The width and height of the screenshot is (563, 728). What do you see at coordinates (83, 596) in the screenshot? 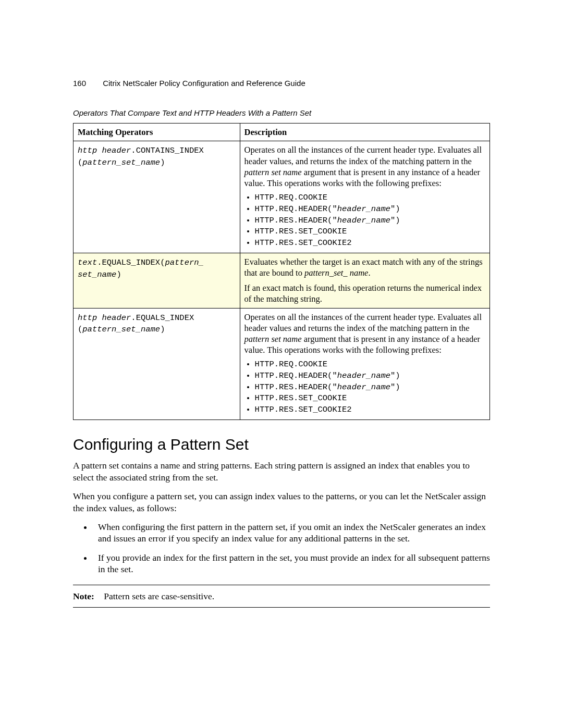
I see `note-label: Note:` at bounding box center [83, 596].